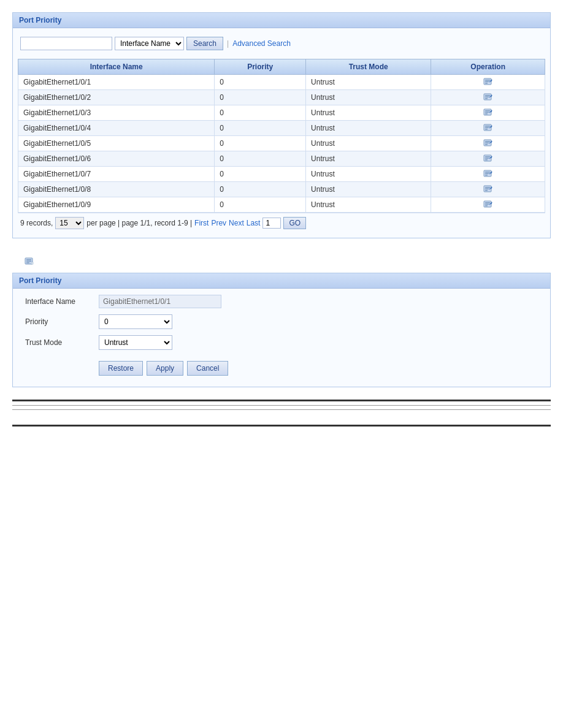  What do you see at coordinates (205, 44) in the screenshot?
I see `search-button: Search` at bounding box center [205, 44].